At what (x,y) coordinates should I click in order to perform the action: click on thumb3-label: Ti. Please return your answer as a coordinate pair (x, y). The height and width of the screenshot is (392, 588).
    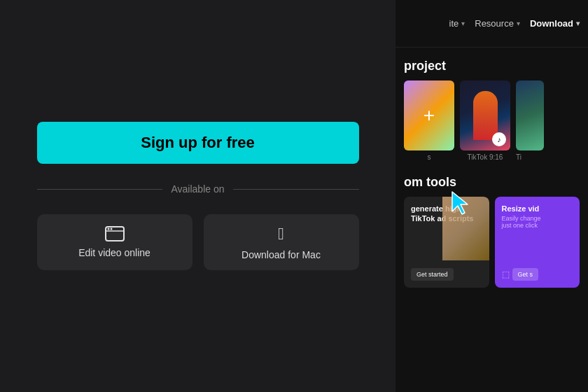
    Looking at the image, I should click on (530, 157).